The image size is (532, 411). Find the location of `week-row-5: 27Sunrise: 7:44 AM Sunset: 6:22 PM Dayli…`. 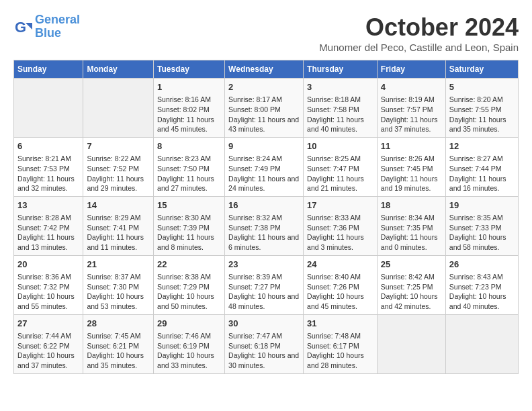

week-row-5: 27Sunrise: 7:44 AM Sunset: 6:22 PM Dayli… is located at coordinates (266, 344).